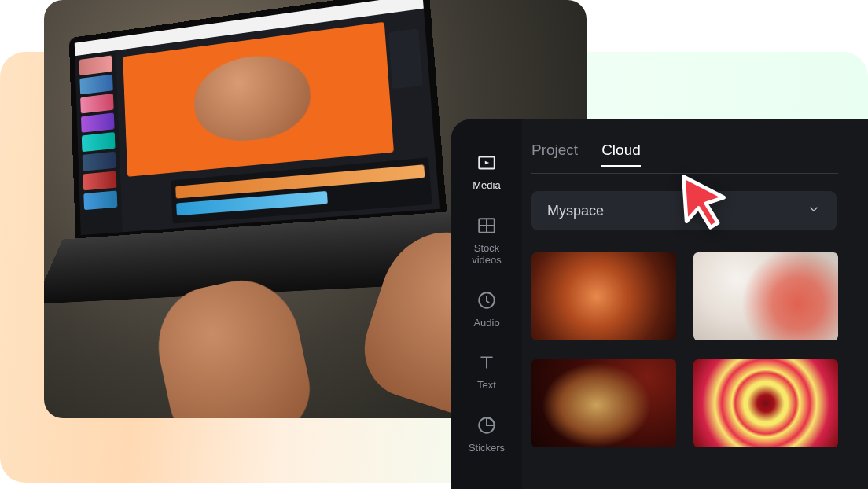 The width and height of the screenshot is (868, 489). I want to click on dropdown-selected-label: Myspace, so click(576, 211).